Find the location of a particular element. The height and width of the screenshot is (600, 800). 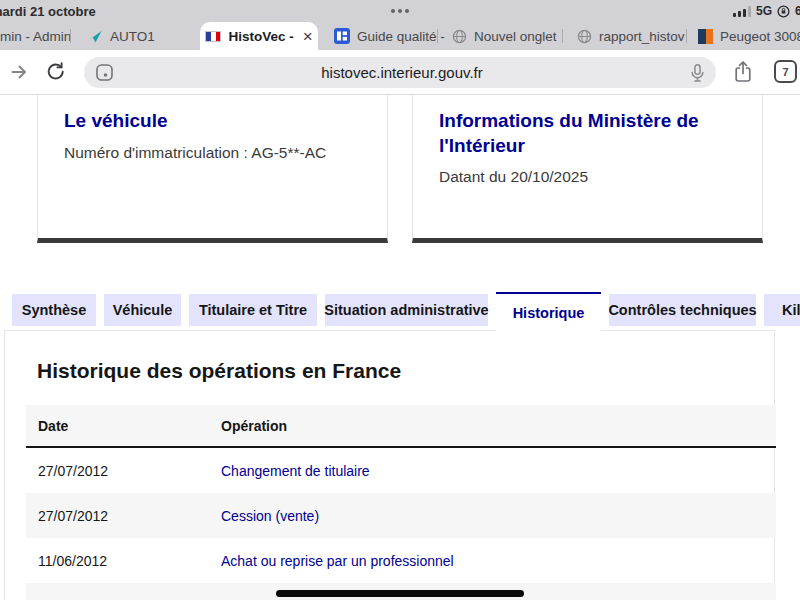

browser-tab-label: AUTO1 is located at coordinates (132, 36).